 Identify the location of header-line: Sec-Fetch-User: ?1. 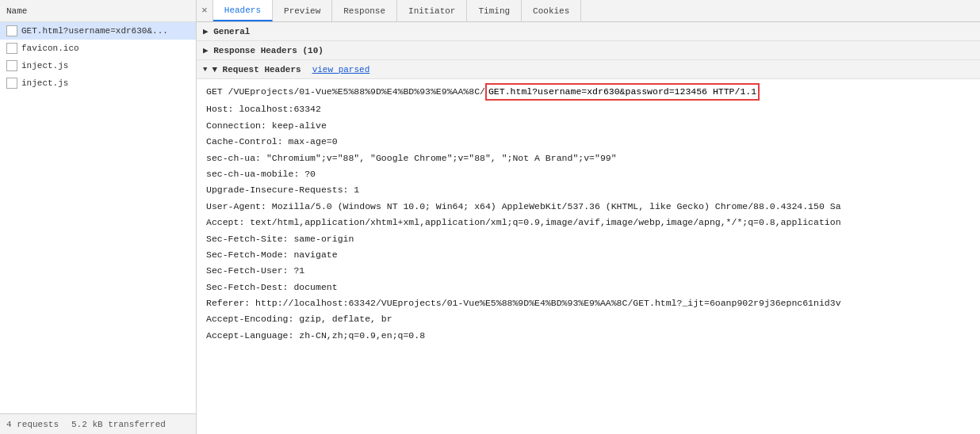
(588, 271).